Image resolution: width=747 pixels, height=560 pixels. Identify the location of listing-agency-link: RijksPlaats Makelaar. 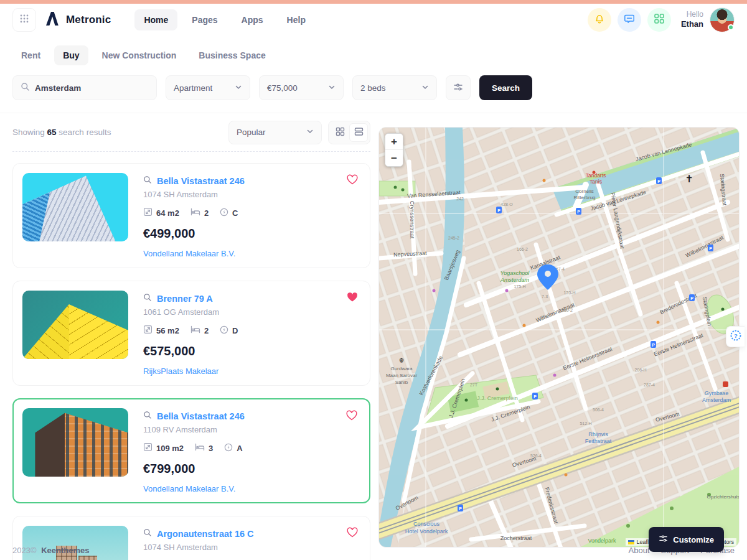
(190, 371).